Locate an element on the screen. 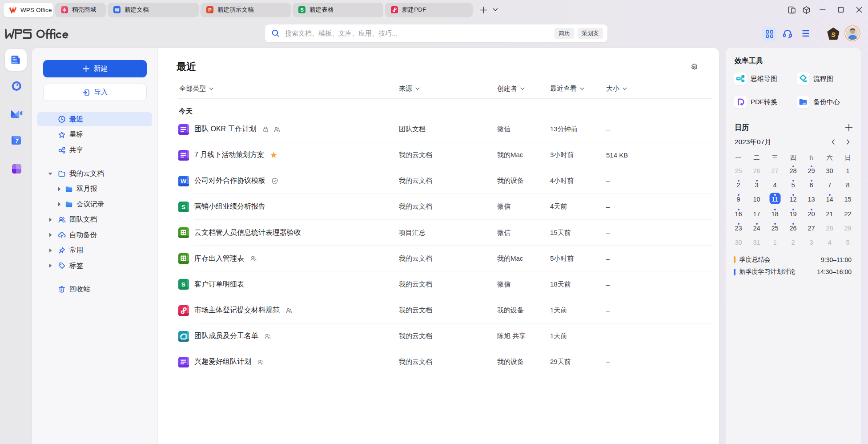  calendar-day: 23 is located at coordinates (738, 227).